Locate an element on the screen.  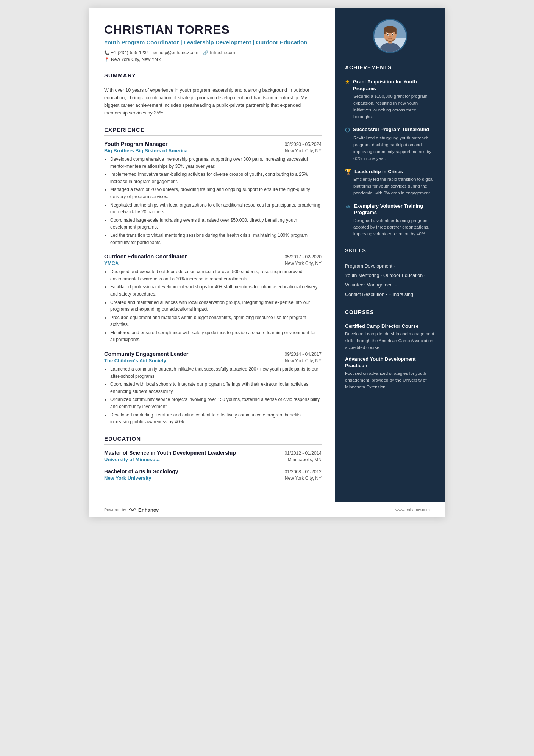
skills-heading: SKILLS is located at coordinates (390, 252).